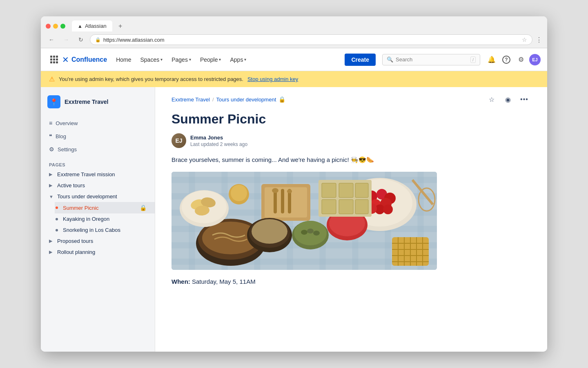 The height and width of the screenshot is (368, 588). I want to click on page-chevron-proposed-icon: ▶, so click(52, 241).